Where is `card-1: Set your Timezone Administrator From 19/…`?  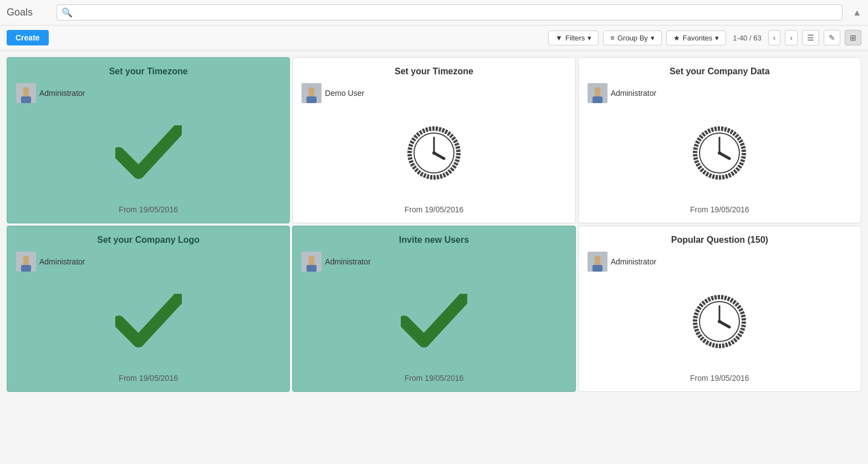 card-1: Set your Timezone Administrator From 19/… is located at coordinates (149, 140).